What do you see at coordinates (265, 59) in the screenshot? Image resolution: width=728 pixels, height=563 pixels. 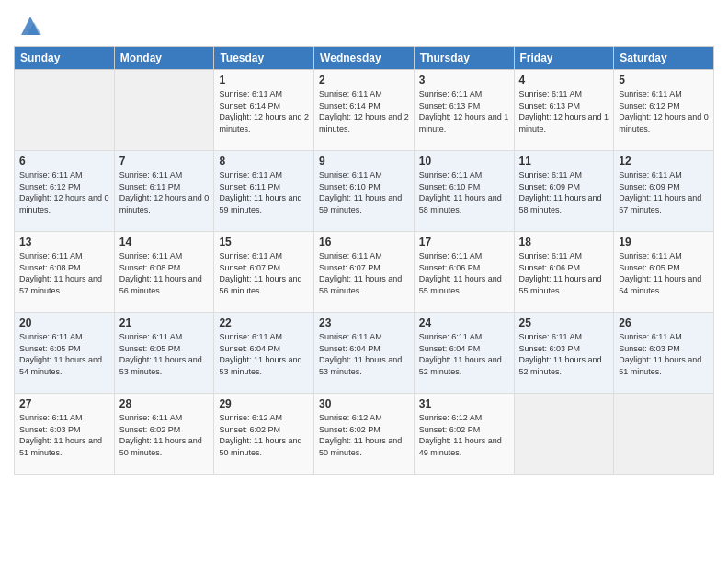 I see `weekday-header-tuesday: Tuesday` at bounding box center [265, 59].